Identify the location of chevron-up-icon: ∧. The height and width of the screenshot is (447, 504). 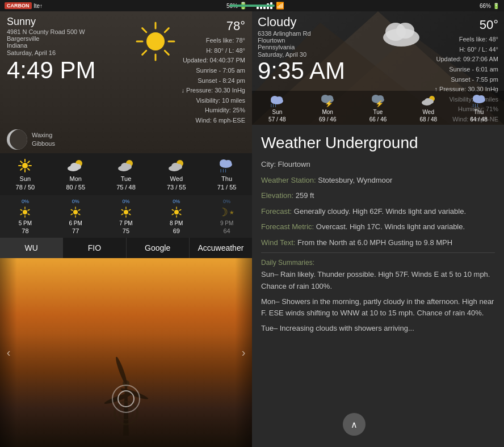
(354, 424).